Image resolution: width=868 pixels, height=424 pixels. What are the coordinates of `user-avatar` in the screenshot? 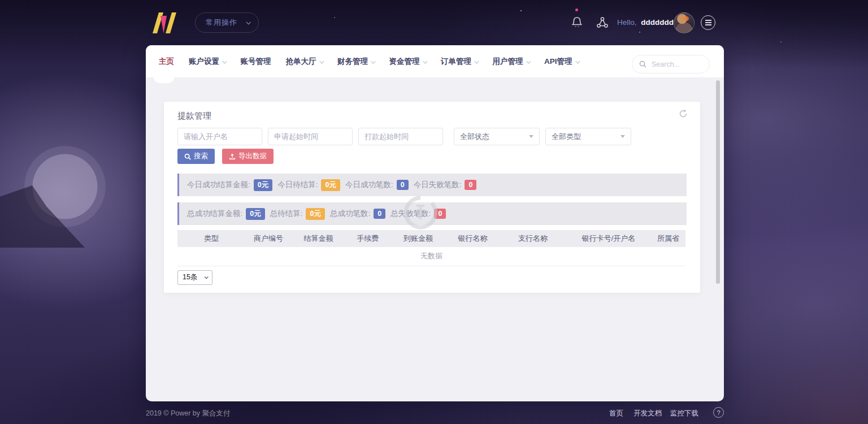 It's located at (684, 23).